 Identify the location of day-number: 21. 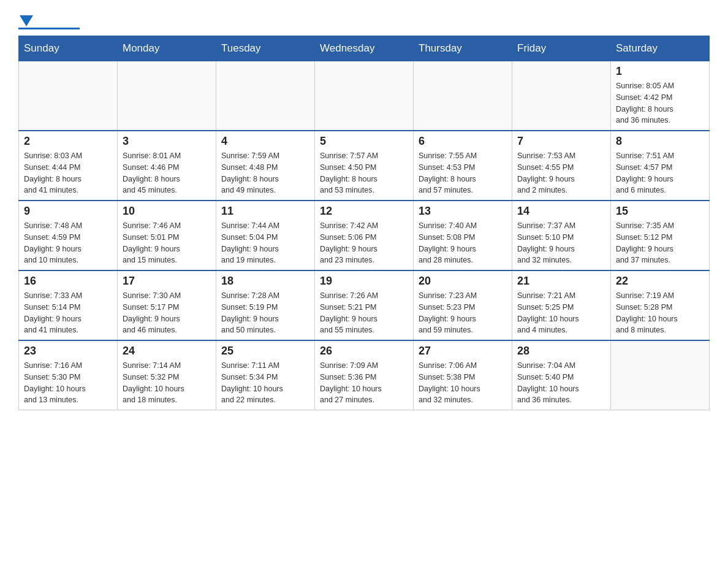
(561, 281).